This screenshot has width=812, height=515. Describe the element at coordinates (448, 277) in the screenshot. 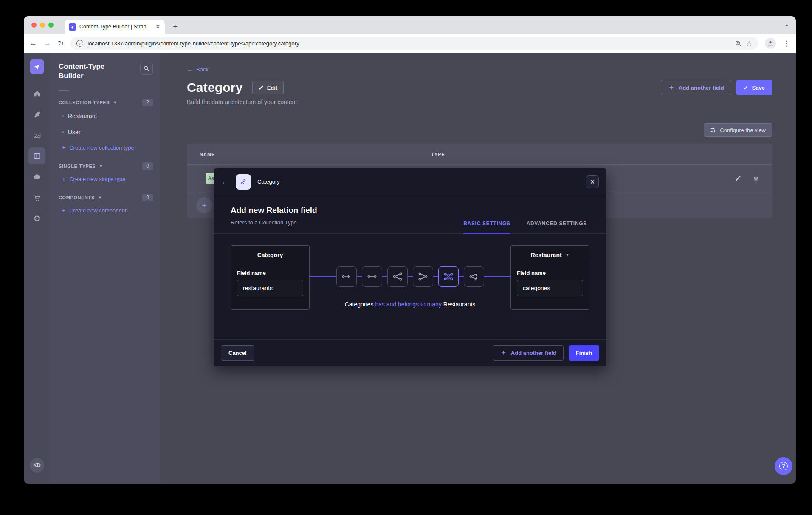

I see `many-to-many-icon` at that location.